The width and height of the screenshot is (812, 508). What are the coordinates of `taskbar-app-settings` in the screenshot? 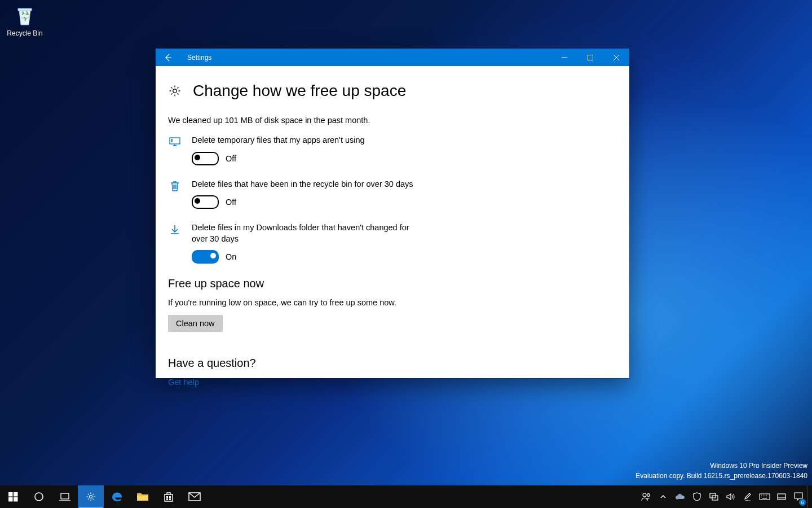 It's located at (91, 497).